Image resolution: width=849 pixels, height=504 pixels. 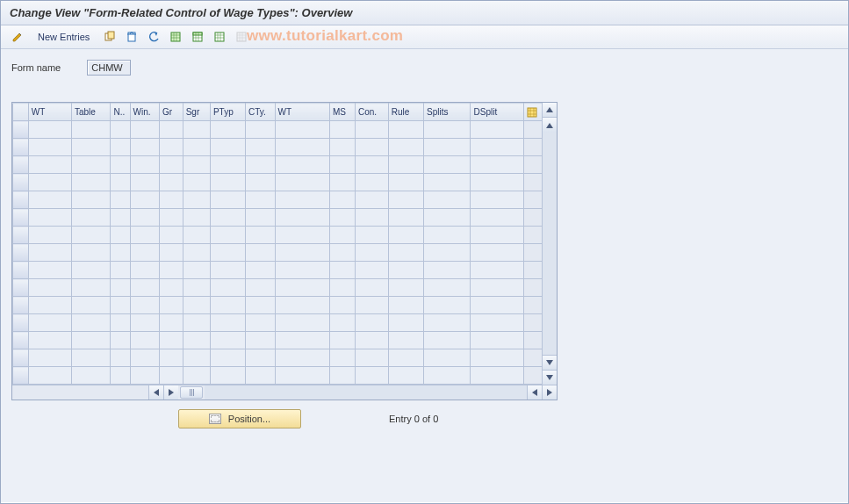 What do you see at coordinates (197, 112) in the screenshot?
I see `col-header-sgr: Sgr` at bounding box center [197, 112].